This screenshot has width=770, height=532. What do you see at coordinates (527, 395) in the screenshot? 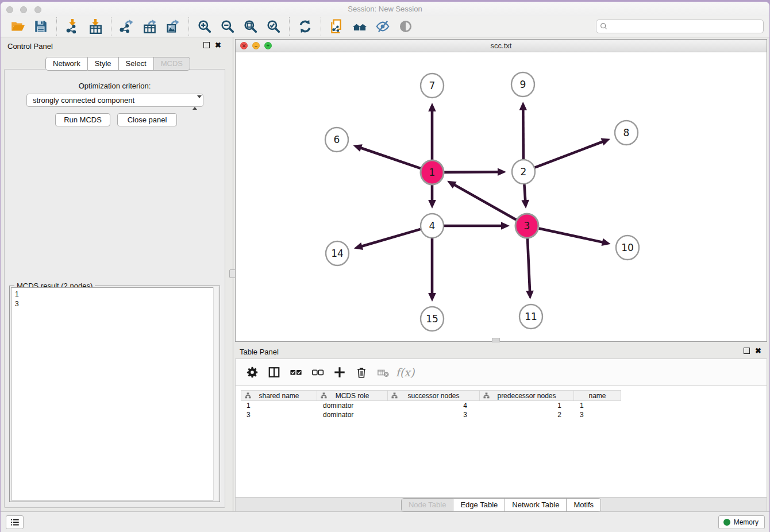
I see `column-header-predecessor-nodes: predecessor nodes` at bounding box center [527, 395].